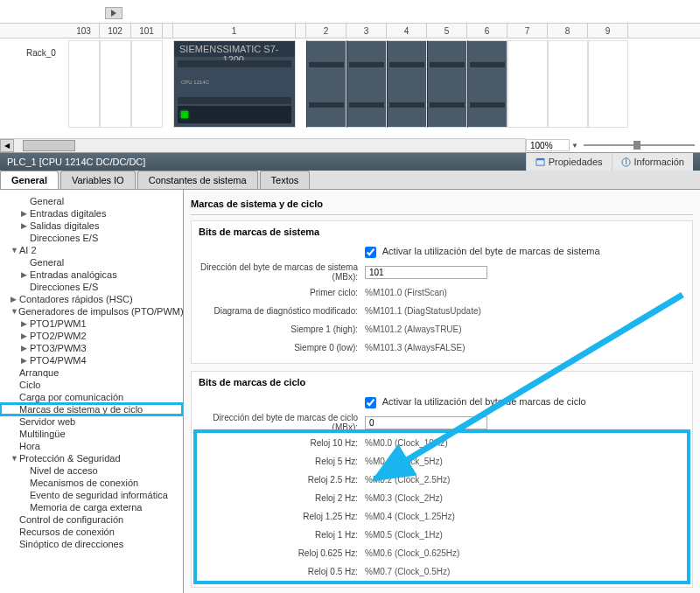 The image size is (700, 593). What do you see at coordinates (653, 162) in the screenshot?
I see `tab-info: i Información` at bounding box center [653, 162].